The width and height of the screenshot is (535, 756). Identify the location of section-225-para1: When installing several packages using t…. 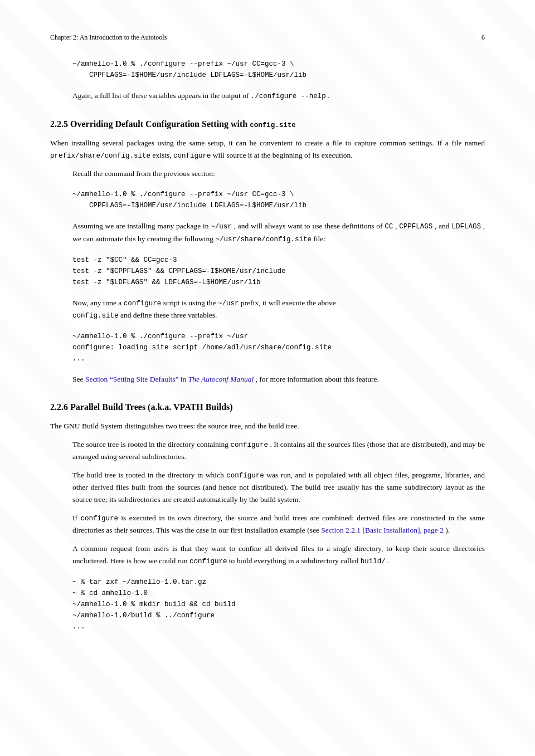
(268, 149).